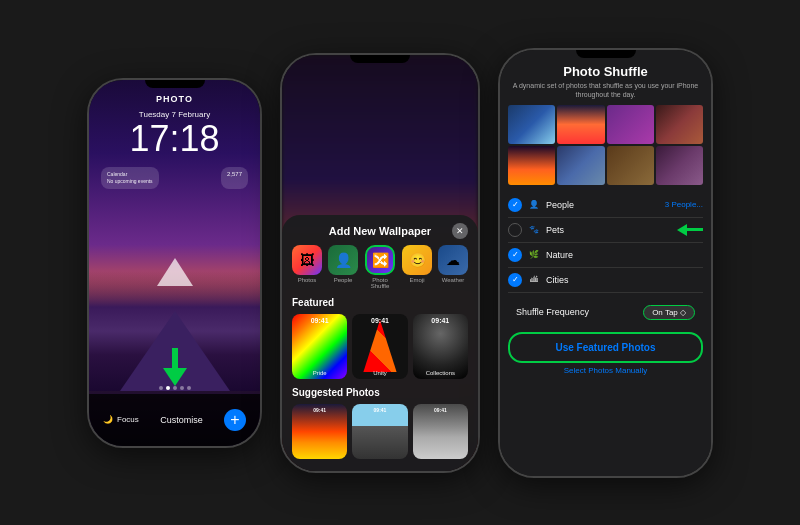 This screenshot has height=525, width=800. Describe the element at coordinates (606, 256) in the screenshot. I see `cat-nature: ✓ 🌿 Nature` at that location.